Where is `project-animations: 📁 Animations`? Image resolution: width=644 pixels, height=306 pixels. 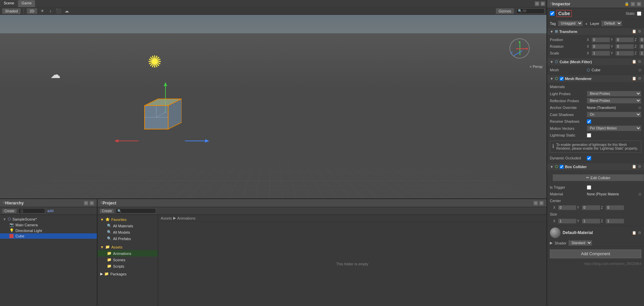 project-animations: 📁 Animations is located at coordinates (128, 254).